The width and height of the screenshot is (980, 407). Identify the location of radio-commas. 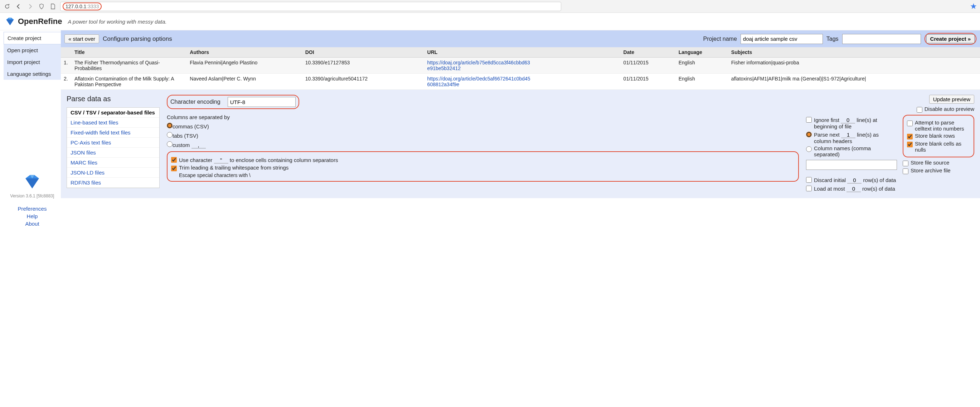
(170, 125).